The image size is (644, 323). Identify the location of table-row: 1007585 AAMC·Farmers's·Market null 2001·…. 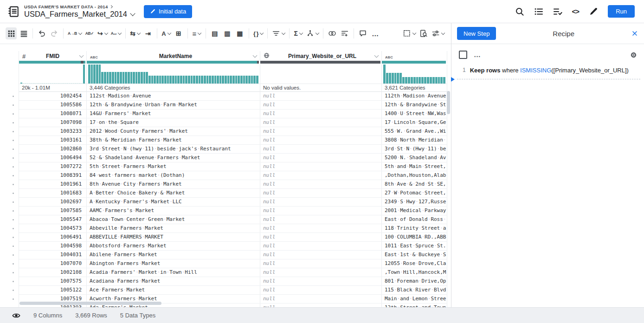
(233, 211).